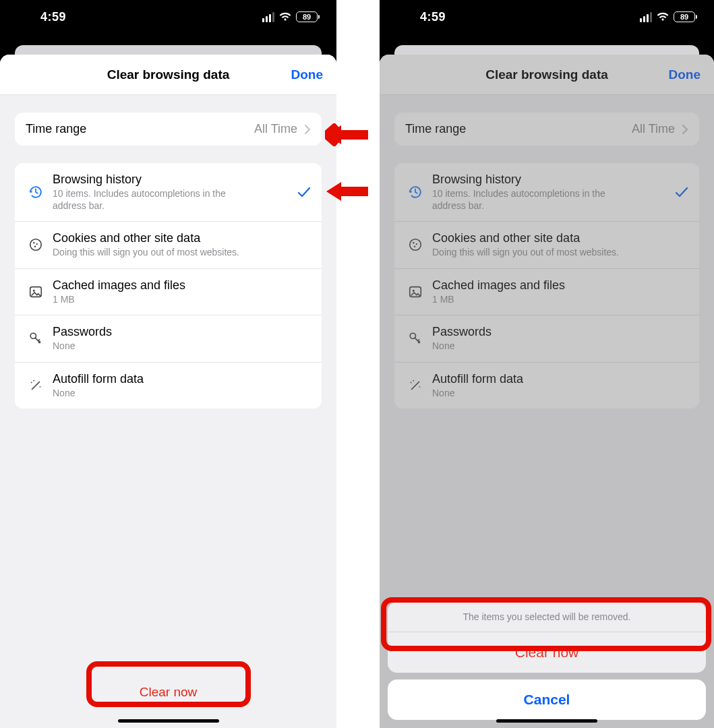 The height and width of the screenshot is (728, 714). Describe the element at coordinates (169, 692) in the screenshot. I see `clear-now-button: Clear now` at that location.